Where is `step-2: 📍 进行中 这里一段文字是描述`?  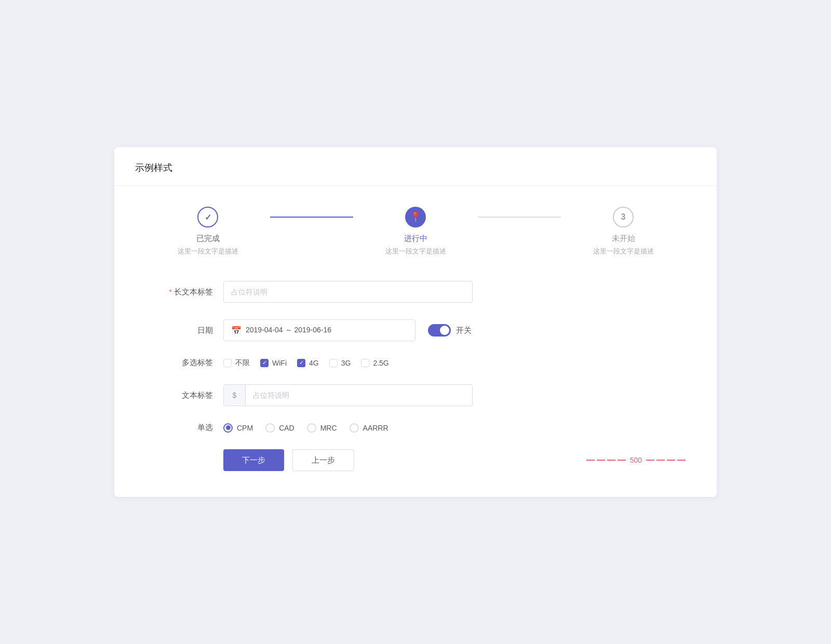 step-2: 📍 进行中 这里一段文字是描述 is located at coordinates (416, 232).